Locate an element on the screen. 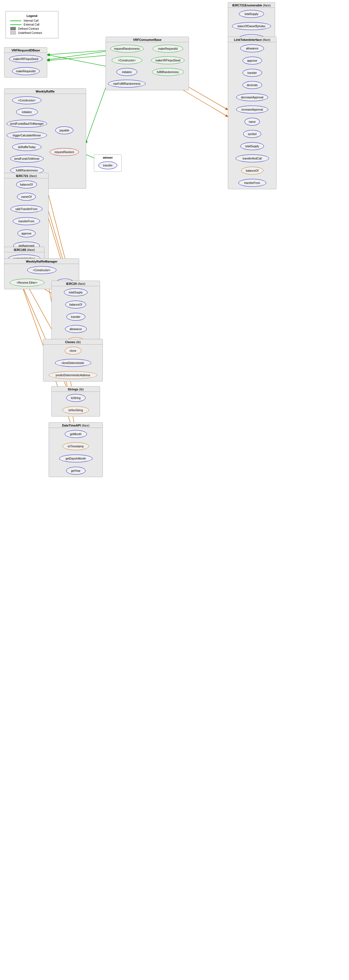  legend-label-external: External Call is located at coordinates (32, 25).